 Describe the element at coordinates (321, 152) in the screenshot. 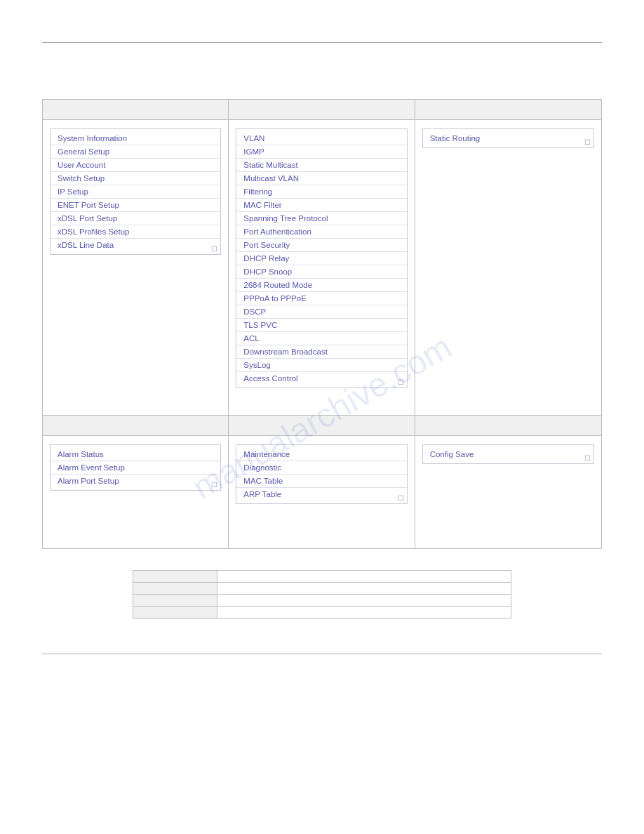

I see `menu-igmp: IGMP` at that location.